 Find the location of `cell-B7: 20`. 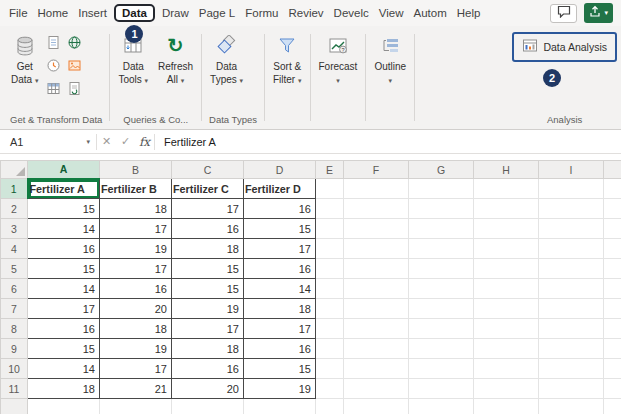

cell-B7: 20 is located at coordinates (136, 309).